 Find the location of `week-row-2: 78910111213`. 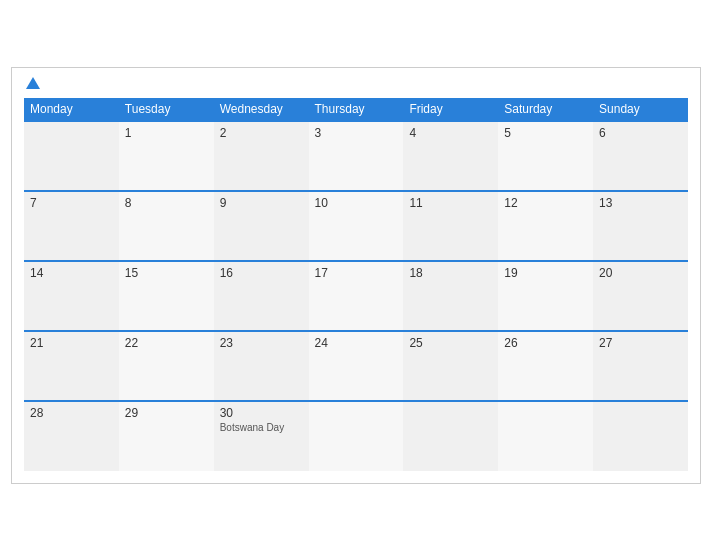

week-row-2: 78910111213 is located at coordinates (356, 226).